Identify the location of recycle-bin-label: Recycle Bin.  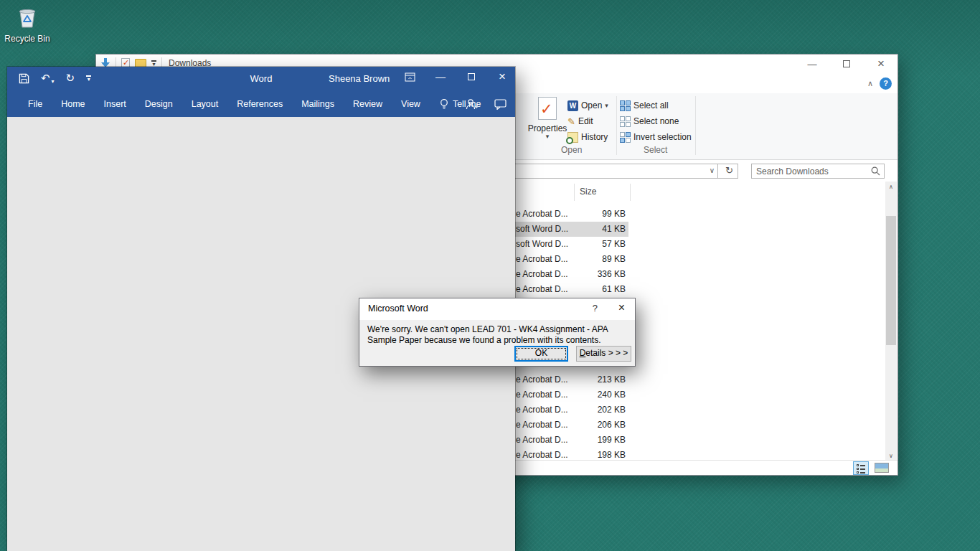
(27, 39).